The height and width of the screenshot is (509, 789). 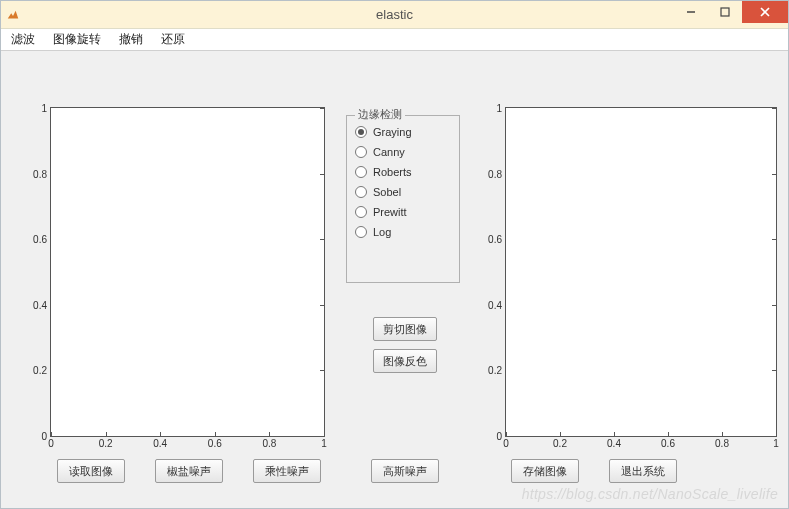 What do you see at coordinates (403, 180) in the screenshot?
I see `edge-radio-group: GrayingCannyRobertsSobelPrewittLog` at bounding box center [403, 180].